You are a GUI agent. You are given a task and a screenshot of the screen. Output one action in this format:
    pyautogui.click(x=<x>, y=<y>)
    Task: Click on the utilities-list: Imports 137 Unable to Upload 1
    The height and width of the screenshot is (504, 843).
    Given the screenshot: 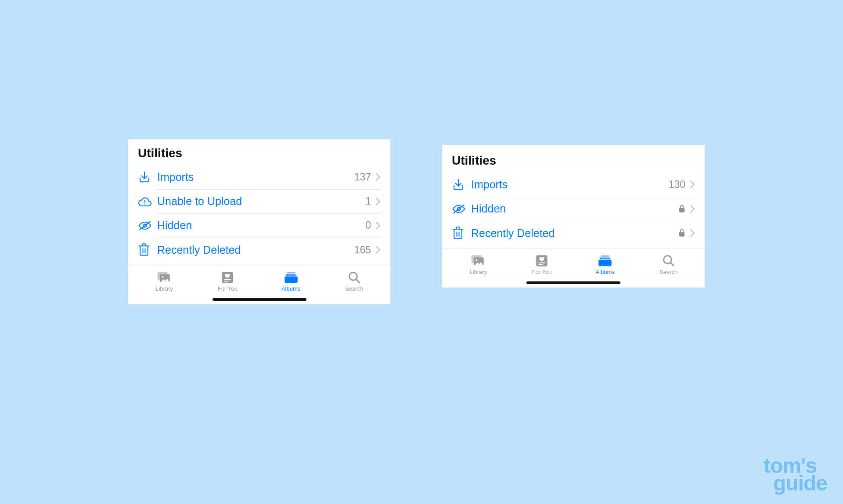 What is the action you would take?
    pyautogui.click(x=259, y=215)
    